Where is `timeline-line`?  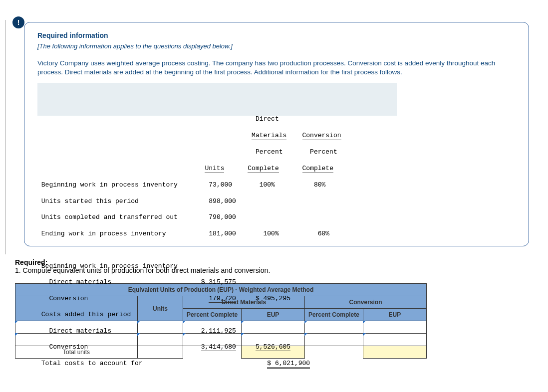
timeline-line is located at coordinates (5, 137).